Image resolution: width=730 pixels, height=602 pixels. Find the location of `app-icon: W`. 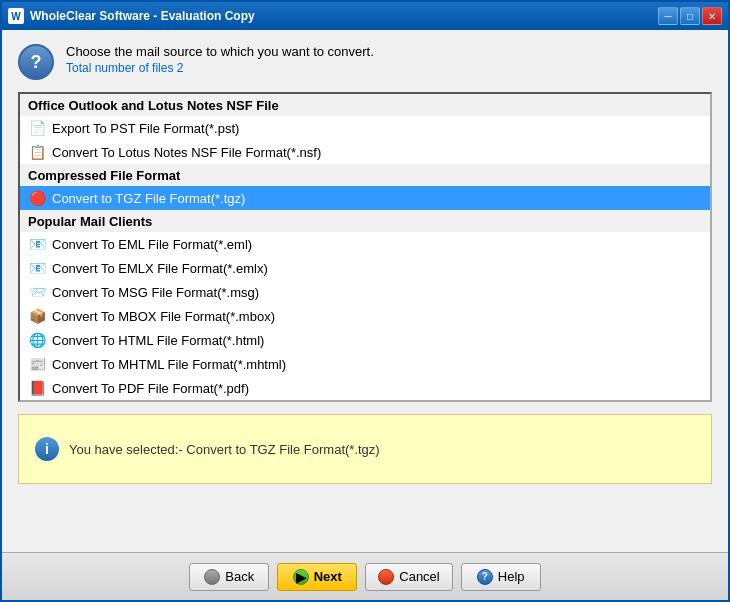

app-icon: W is located at coordinates (16, 16).